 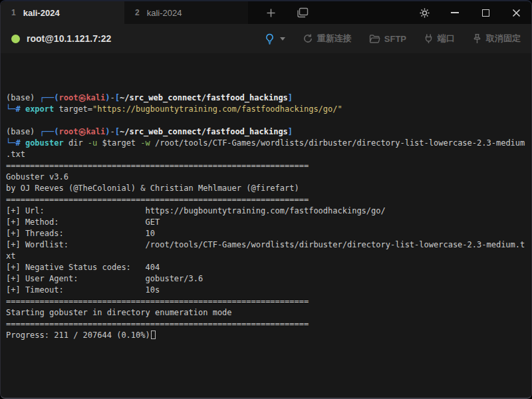 What do you see at coordinates (266, 144) in the screenshot?
I see `terminal-line: └─# gobuster dir -u $target -w /root/too…` at bounding box center [266, 144].